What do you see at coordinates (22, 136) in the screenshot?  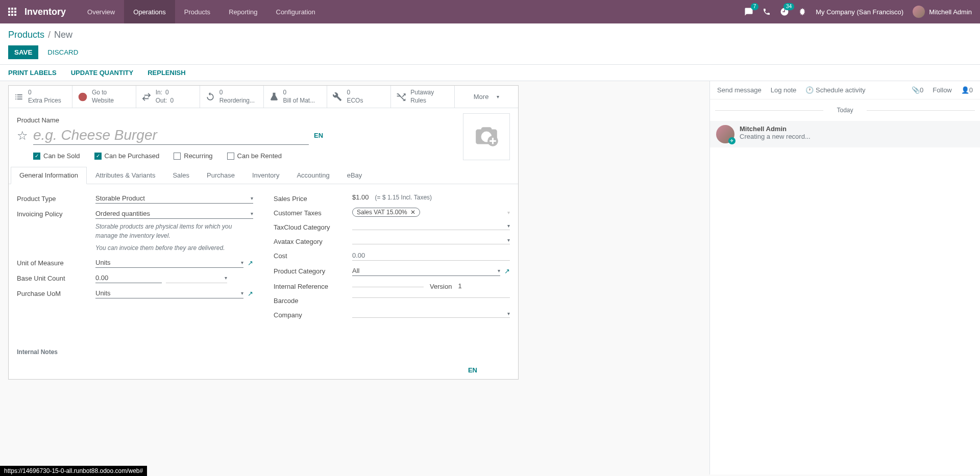 I see `favorite-star-icon: ☆` at bounding box center [22, 136].